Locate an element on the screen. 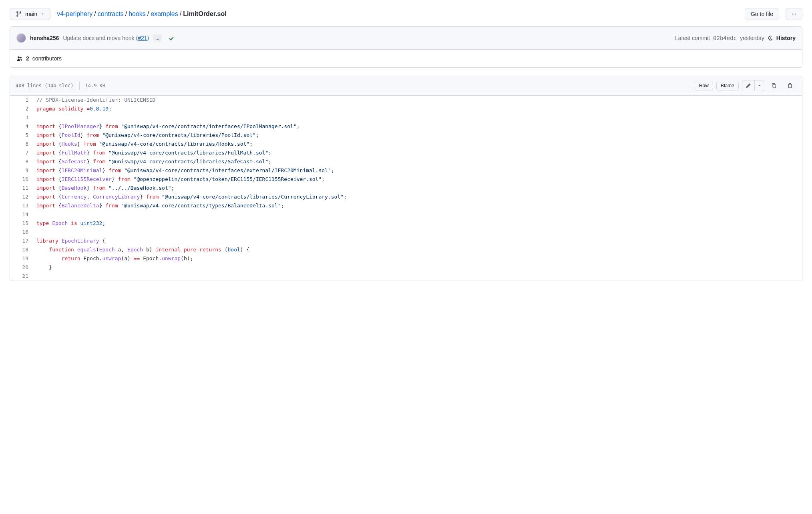 The image size is (812, 514). latest-commit-row: hensha256 Update docs and move hook (#21… is located at coordinates (406, 38).